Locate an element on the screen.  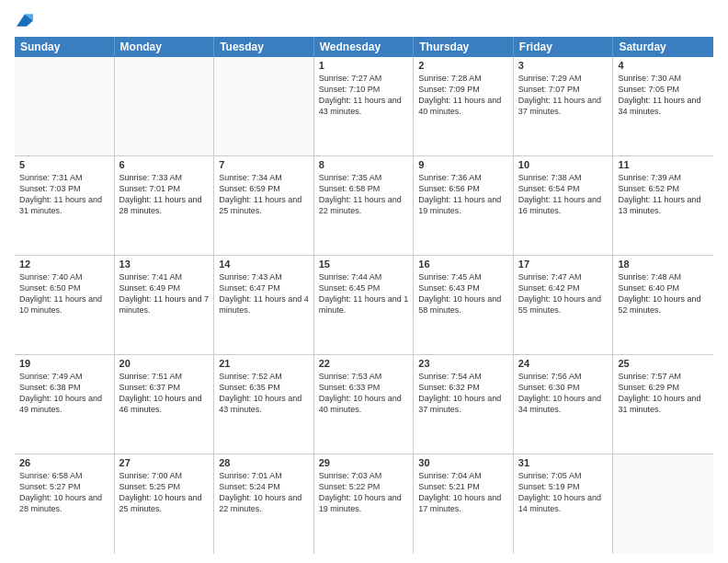
cal-cell: 15Sunrise: 7:44 AMSunset: 6:45 PMDayligh… is located at coordinates (364, 305).